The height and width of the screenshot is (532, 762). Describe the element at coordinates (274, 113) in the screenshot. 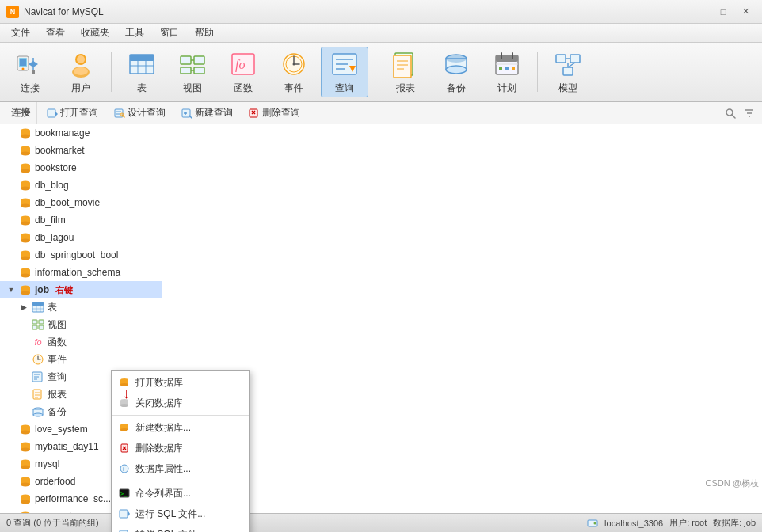

I see `delete-query-button: 删除查询` at that location.